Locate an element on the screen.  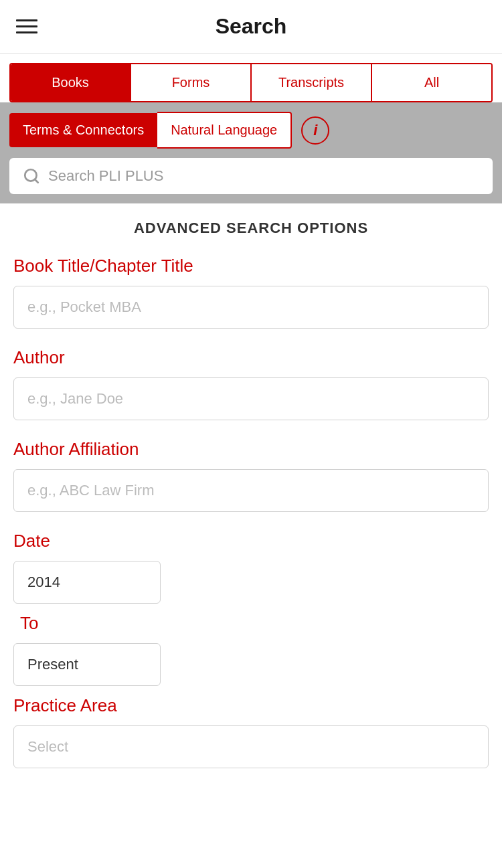
tab-all: All is located at coordinates (432, 83).